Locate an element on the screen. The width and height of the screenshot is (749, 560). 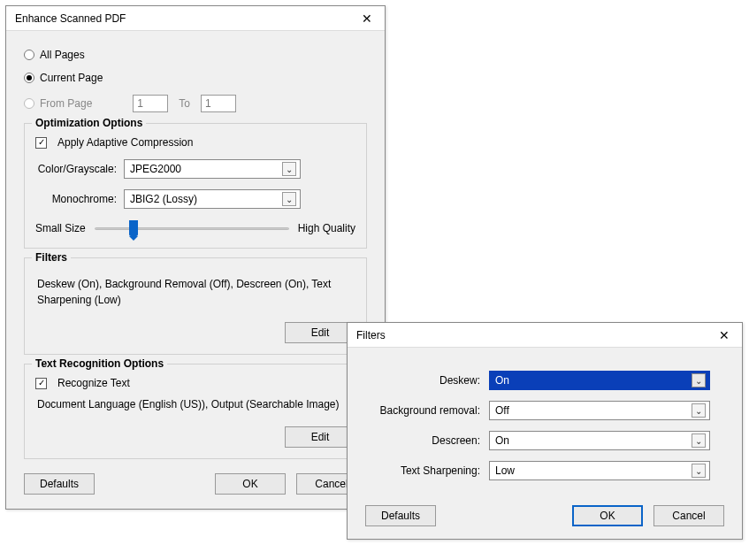
window-title: Enhance Scanned PDF is located at coordinates (71, 19).